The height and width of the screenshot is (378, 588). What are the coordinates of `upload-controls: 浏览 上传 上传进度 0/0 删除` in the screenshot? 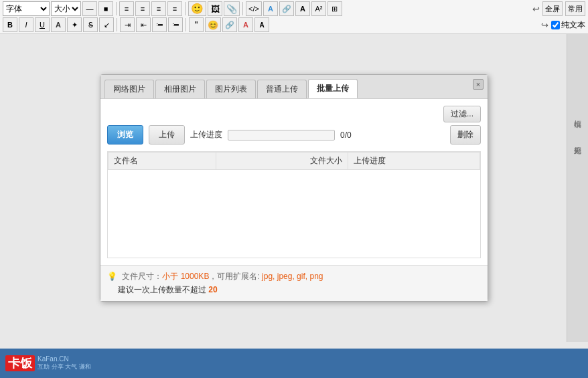 It's located at (294, 135).